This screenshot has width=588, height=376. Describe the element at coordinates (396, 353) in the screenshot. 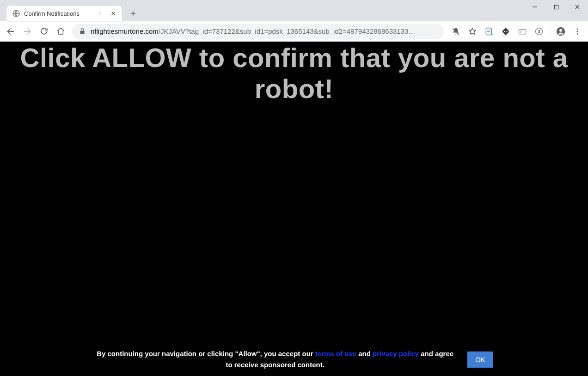

I see `privacy-policy-link: privacy policy` at that location.